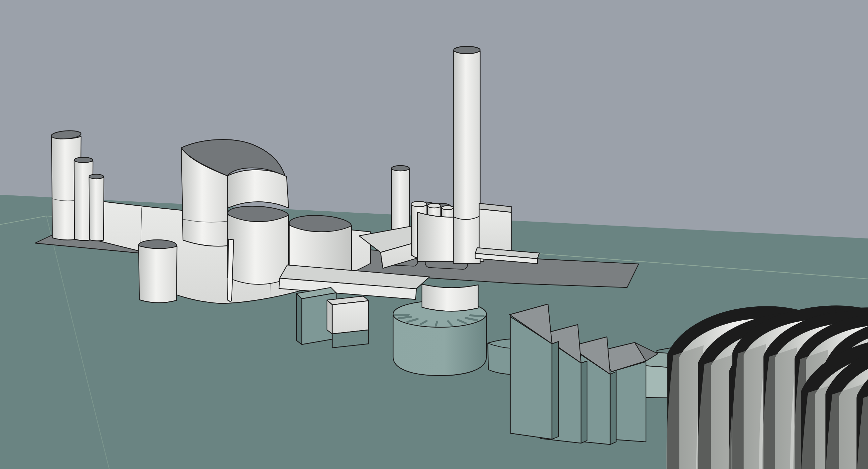 The image size is (868, 469). I want to click on white-box-side, so click(330, 317).